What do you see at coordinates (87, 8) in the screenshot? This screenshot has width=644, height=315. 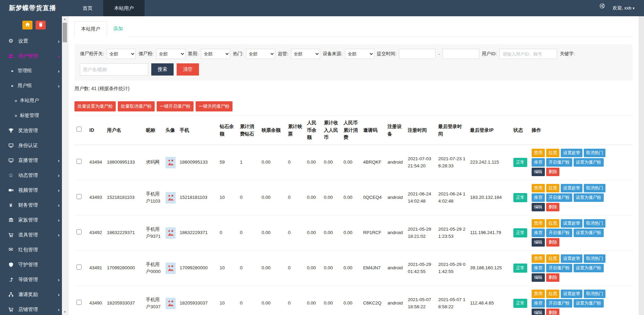 I see `top-nav-item-0: 首页` at bounding box center [87, 8].